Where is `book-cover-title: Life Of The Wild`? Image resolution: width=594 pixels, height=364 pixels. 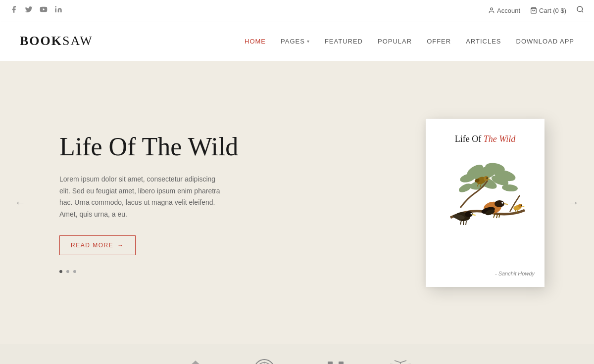 book-cover-title: Life Of The Wild is located at coordinates (485, 139).